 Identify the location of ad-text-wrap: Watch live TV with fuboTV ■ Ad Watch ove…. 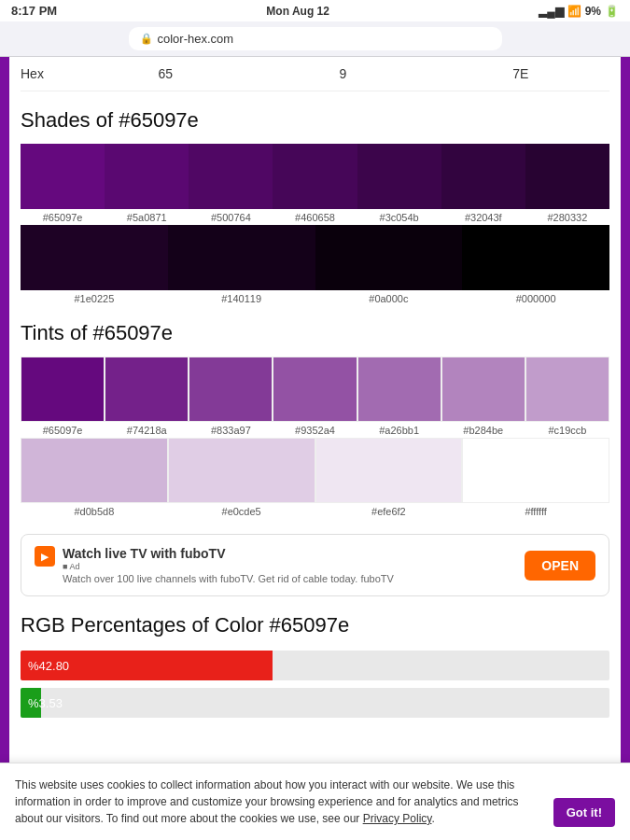
(228, 566).